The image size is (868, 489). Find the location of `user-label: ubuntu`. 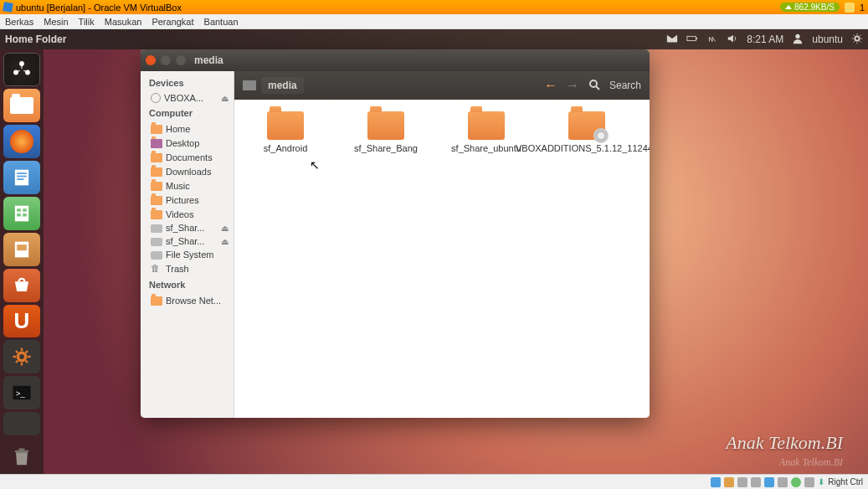

user-label: ubuntu is located at coordinates (827, 39).